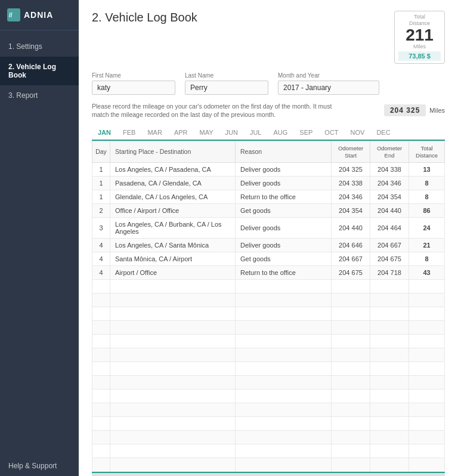 This screenshot has width=458, height=476. I want to click on sidebar-item-help: Help & Support, so click(39, 466).